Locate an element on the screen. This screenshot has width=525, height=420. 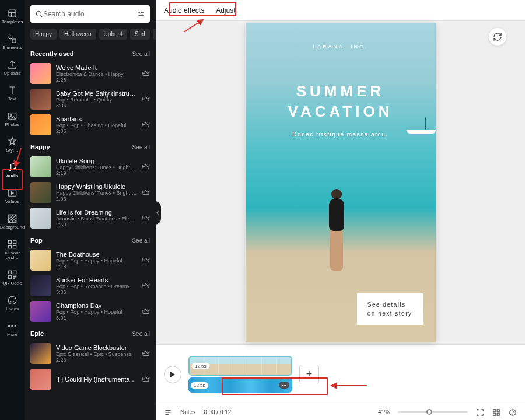
rail-uploads: Uploads is located at coordinates (12, 68).